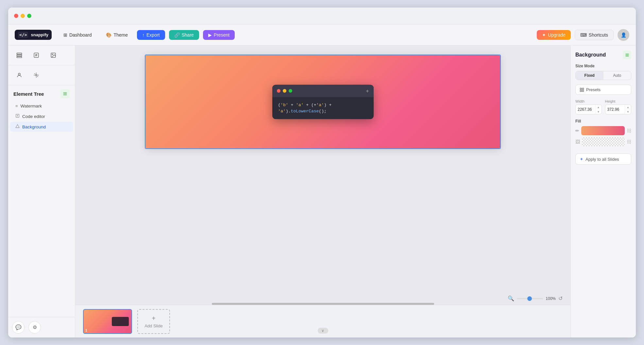 The width and height of the screenshot is (644, 345). What do you see at coordinates (143, 35) in the screenshot?
I see `export-icon: ↑` at bounding box center [143, 35].